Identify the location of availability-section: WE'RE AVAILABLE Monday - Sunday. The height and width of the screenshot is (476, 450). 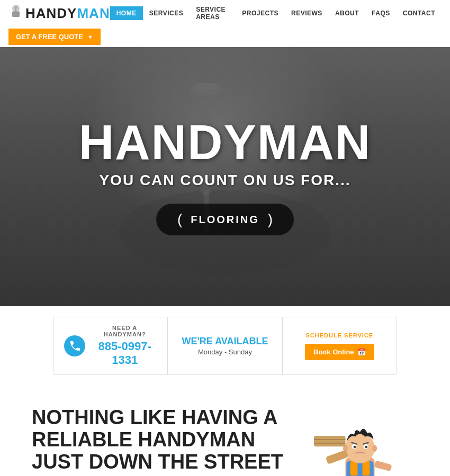
(225, 346).